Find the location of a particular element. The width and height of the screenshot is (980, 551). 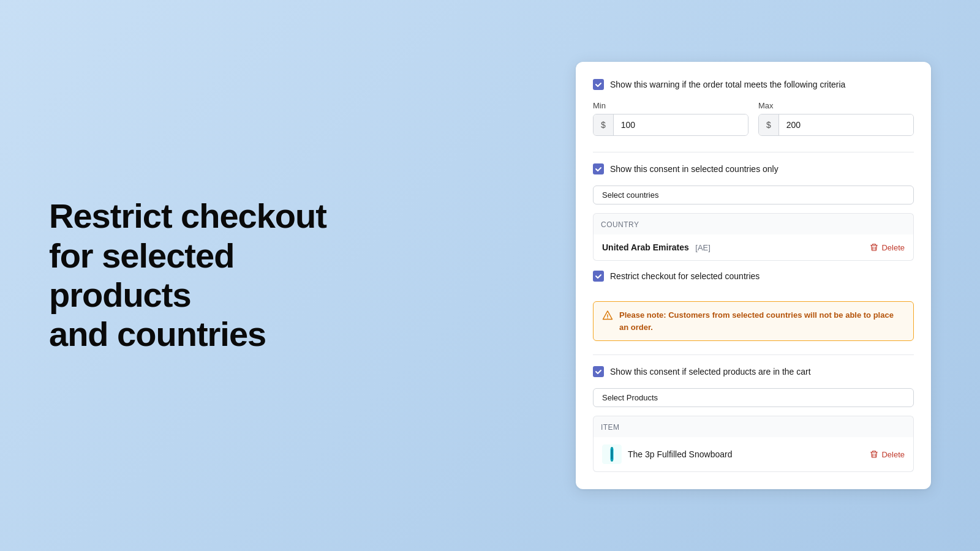

select-countries-button: Select countries is located at coordinates (753, 195).